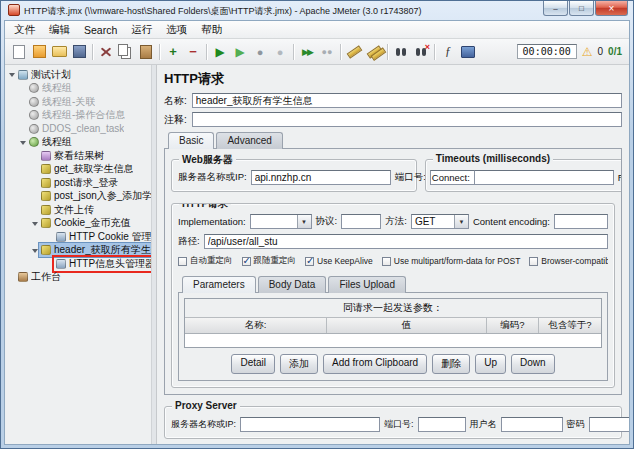 The height and width of the screenshot is (449, 634). What do you see at coordinates (142, 30) in the screenshot?
I see `menu-run: 运行` at bounding box center [142, 30].